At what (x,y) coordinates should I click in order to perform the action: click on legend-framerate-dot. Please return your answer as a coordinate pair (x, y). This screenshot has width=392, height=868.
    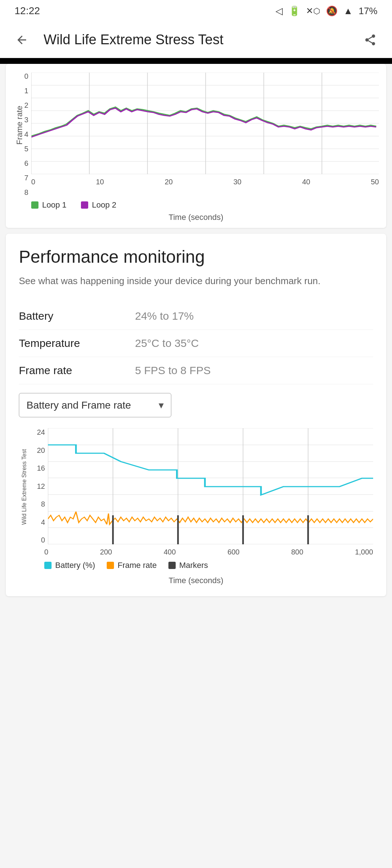
    Looking at the image, I should click on (110, 565).